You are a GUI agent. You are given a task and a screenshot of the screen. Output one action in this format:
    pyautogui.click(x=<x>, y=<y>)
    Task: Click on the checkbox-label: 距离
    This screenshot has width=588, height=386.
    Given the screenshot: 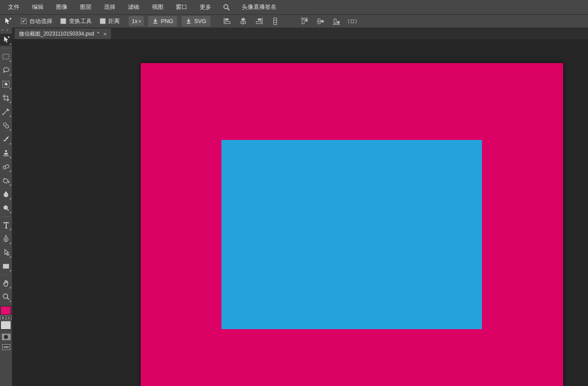 What is the action you would take?
    pyautogui.click(x=114, y=21)
    